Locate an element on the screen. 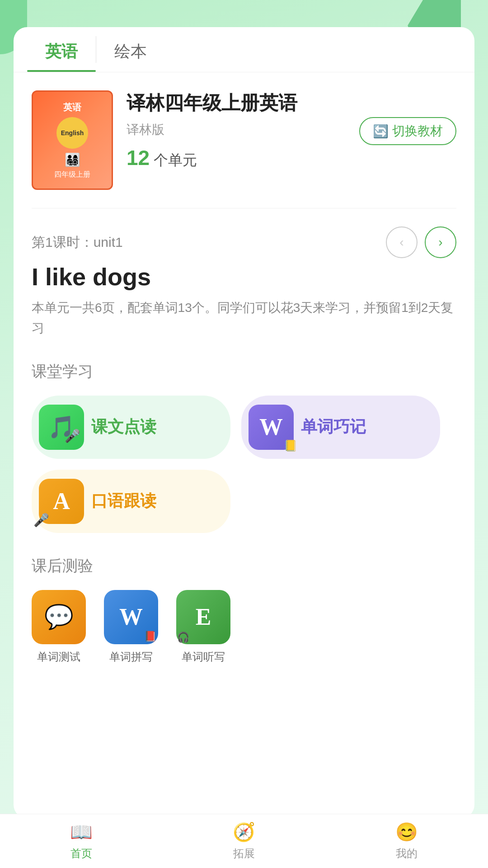 Image resolution: width=488 pixels, height=868 pixels. notebook-icon: 📒 is located at coordinates (291, 446).